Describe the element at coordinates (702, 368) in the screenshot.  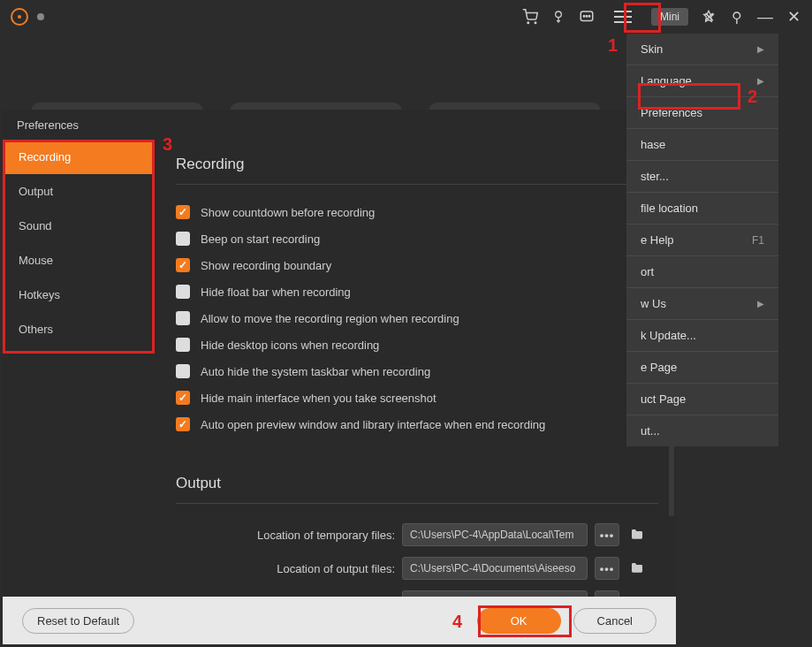
I see `menu-item-homepage: e Page` at that location.